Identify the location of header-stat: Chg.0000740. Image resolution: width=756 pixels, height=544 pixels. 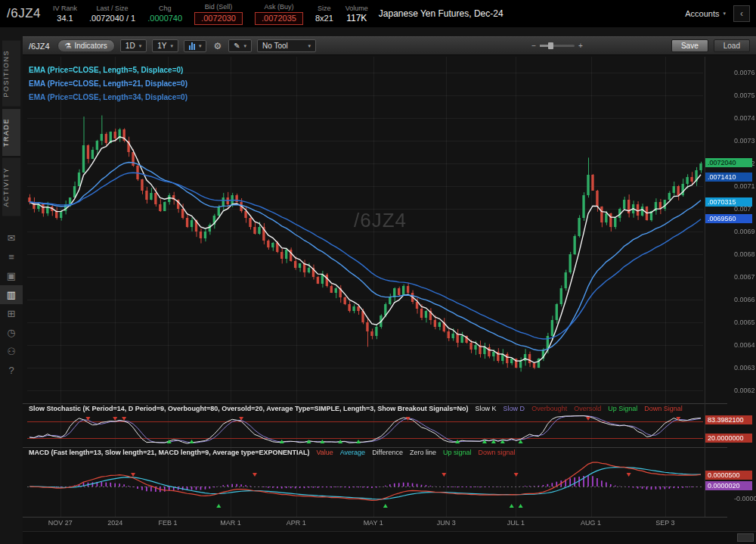
(165, 14).